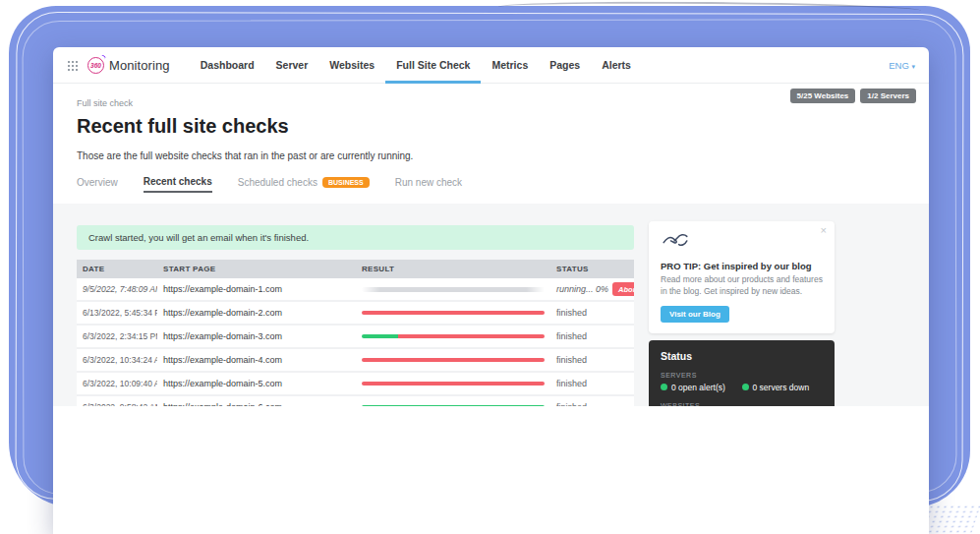 Image resolution: width=980 pixels, height=534 pixels. What do you see at coordinates (257, 404) in the screenshot?
I see `cell-start-page: https://example-domain-6.com` at bounding box center [257, 404].